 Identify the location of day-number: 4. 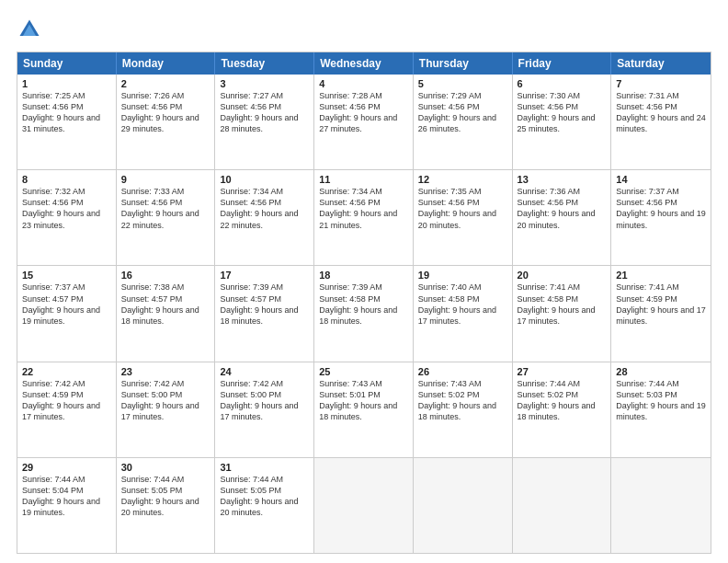
(364, 84).